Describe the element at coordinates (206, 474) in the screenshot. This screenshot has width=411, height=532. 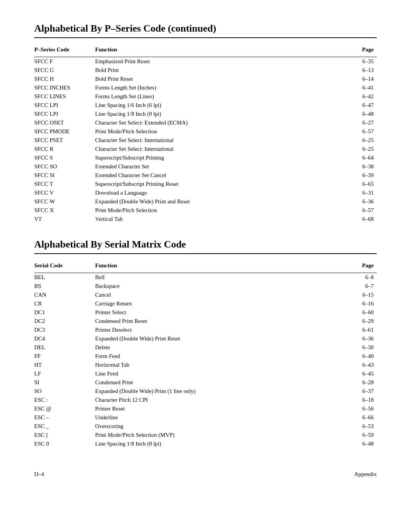
I see `footer: D–4 Appendix` at that location.